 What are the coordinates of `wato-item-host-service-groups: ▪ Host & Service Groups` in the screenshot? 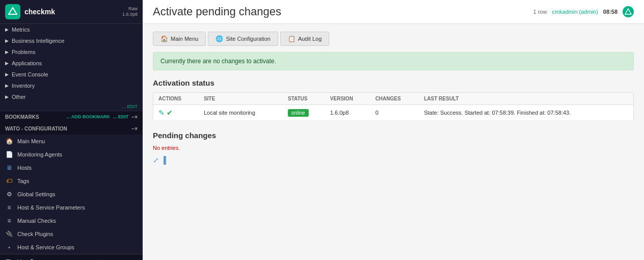 It's located at (71, 247).